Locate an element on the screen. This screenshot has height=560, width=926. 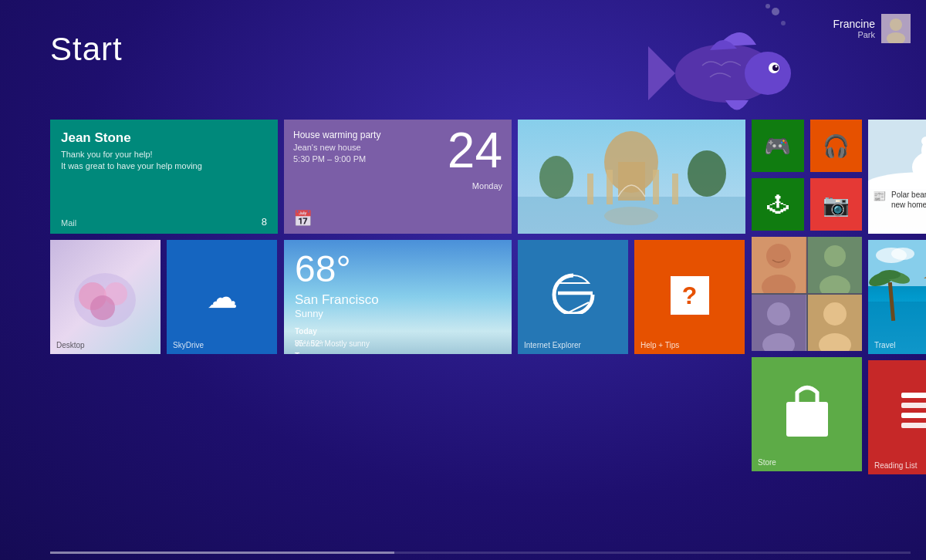
weather-tile: 68° San Francisco Sunny Today 85°/ 52° M… is located at coordinates (398, 297).